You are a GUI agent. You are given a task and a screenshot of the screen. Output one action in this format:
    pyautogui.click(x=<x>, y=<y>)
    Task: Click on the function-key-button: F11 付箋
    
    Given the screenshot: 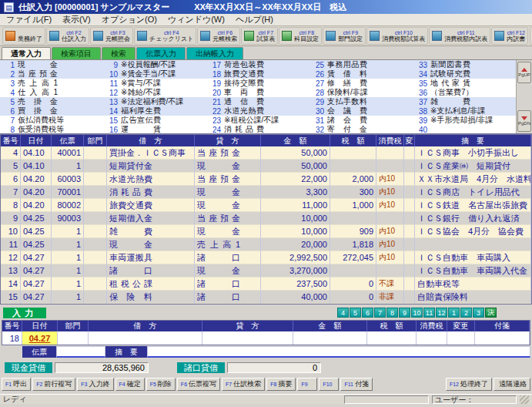 What is the action you would take?
    pyautogui.click(x=356, y=384)
    